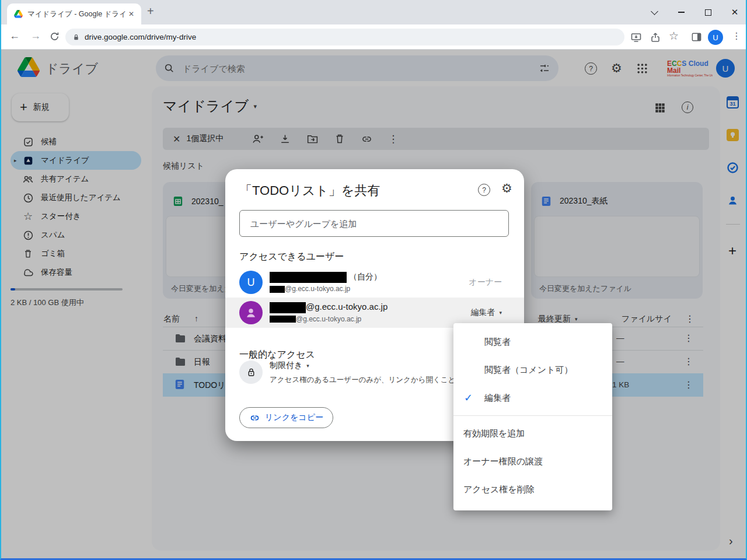 The width and height of the screenshot is (747, 560). What do you see at coordinates (15, 36) in the screenshot?
I see `back-icon: ←` at bounding box center [15, 36].